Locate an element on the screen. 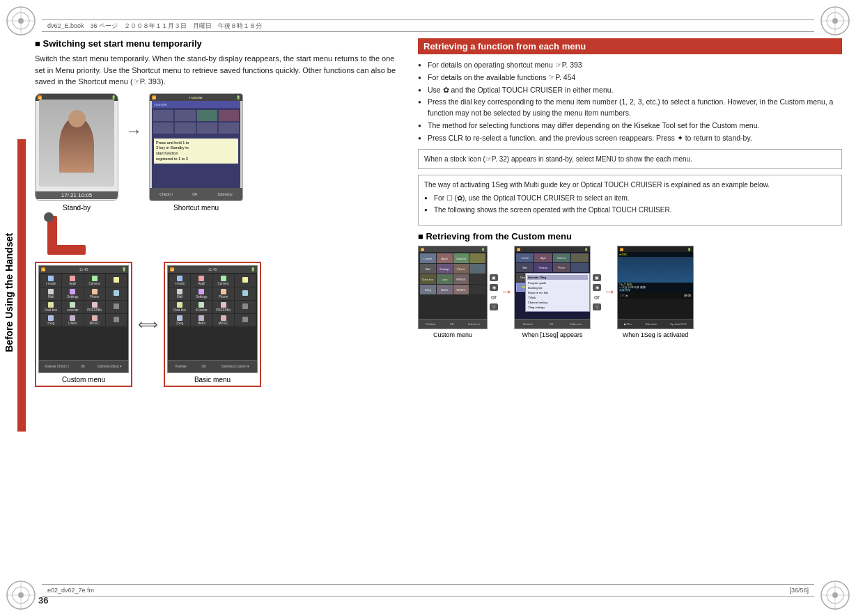 Image resolution: width=856 pixels, height=616 pixels. control-col-1: ▣ ◉ or ▽ is located at coordinates (494, 292).